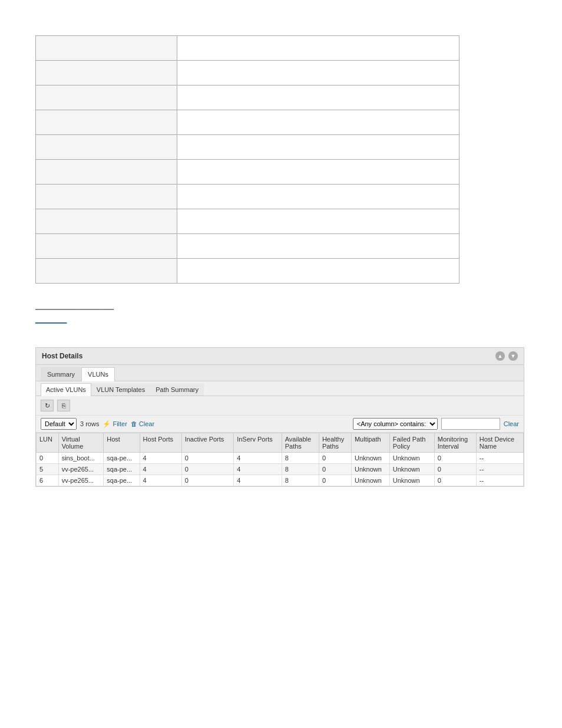  What do you see at coordinates (280, 356) in the screenshot?
I see `panel-header: Host Details ▲ ▼` at bounding box center [280, 356].